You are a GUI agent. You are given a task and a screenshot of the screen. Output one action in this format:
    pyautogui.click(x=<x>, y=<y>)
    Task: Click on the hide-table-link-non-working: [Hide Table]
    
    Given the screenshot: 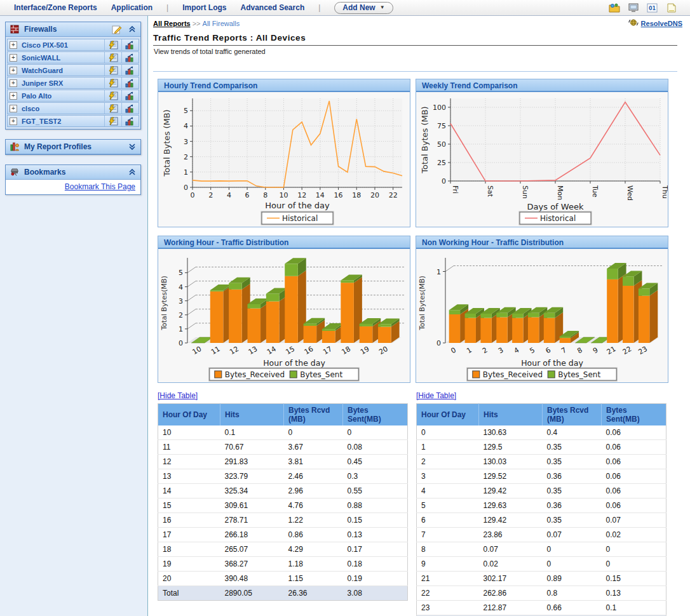 What is the action you would take?
    pyautogui.click(x=436, y=396)
    